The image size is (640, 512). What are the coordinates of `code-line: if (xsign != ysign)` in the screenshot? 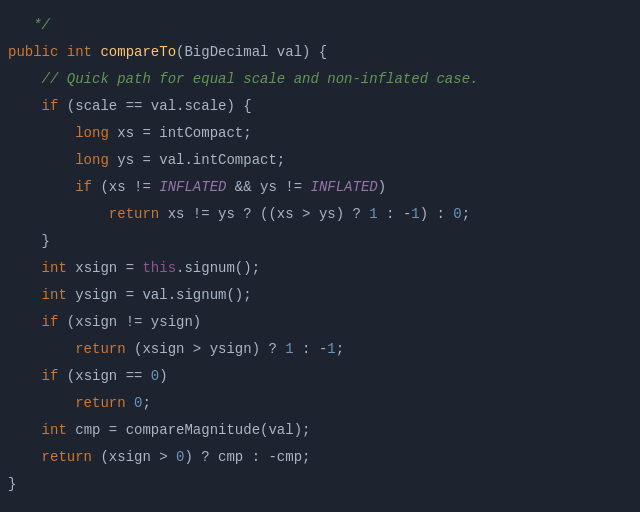 It's located at (320, 322).